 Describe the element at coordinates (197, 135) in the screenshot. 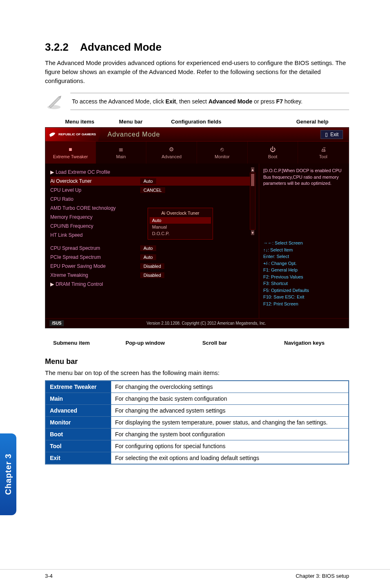

I see `bios-header: REPUBLIC OF GAMERS Advanced Mode ▯ Exit` at that location.